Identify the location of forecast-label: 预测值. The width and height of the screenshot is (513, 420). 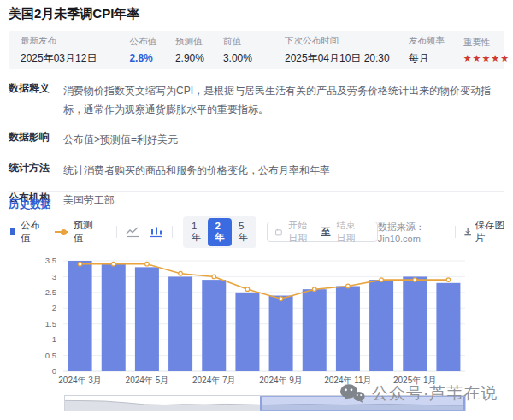
(190, 42).